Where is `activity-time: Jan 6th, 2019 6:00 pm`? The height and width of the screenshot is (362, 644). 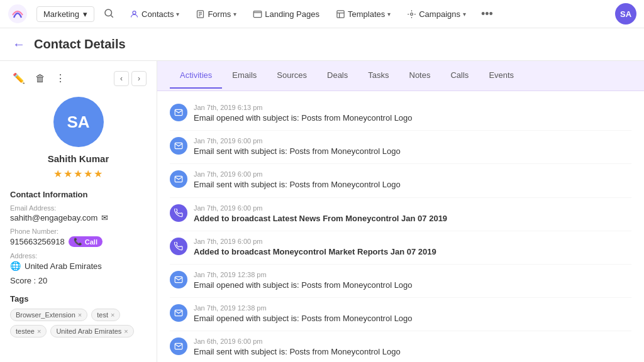 activity-time: Jan 6th, 2019 6:00 pm is located at coordinates (413, 341).